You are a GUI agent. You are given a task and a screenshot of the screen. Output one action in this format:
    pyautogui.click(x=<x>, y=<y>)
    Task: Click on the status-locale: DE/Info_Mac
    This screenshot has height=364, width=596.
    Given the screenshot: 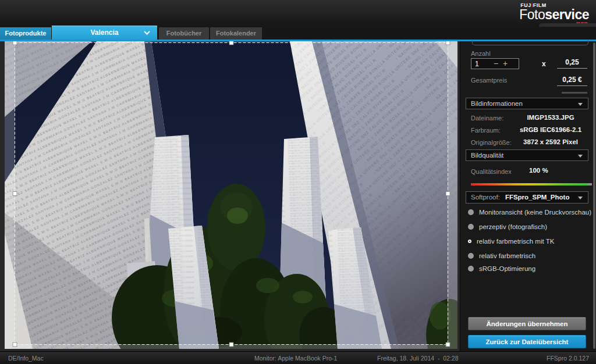 What is the action you would take?
    pyautogui.click(x=26, y=358)
    